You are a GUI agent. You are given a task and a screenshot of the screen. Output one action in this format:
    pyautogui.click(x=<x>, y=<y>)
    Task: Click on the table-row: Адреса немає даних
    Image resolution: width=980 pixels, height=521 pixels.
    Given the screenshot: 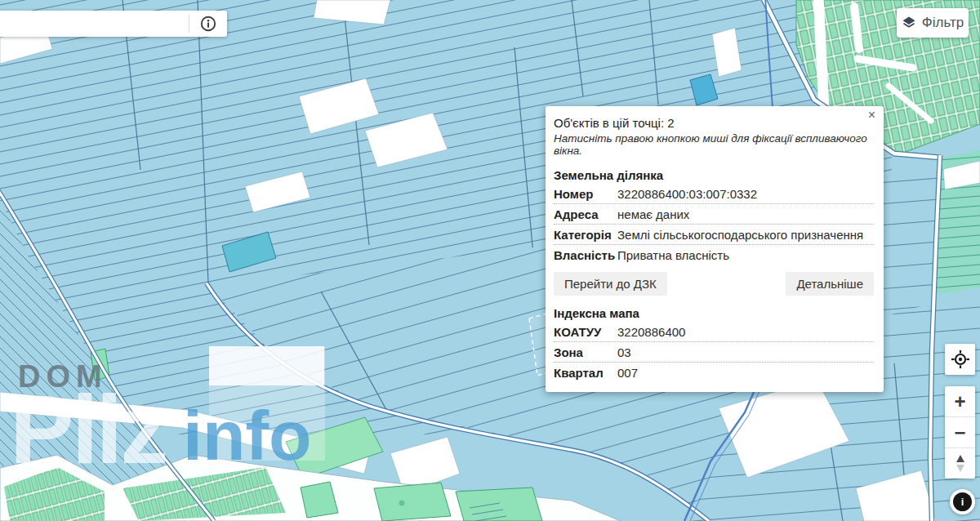 What is the action you would take?
    pyautogui.click(x=714, y=214)
    